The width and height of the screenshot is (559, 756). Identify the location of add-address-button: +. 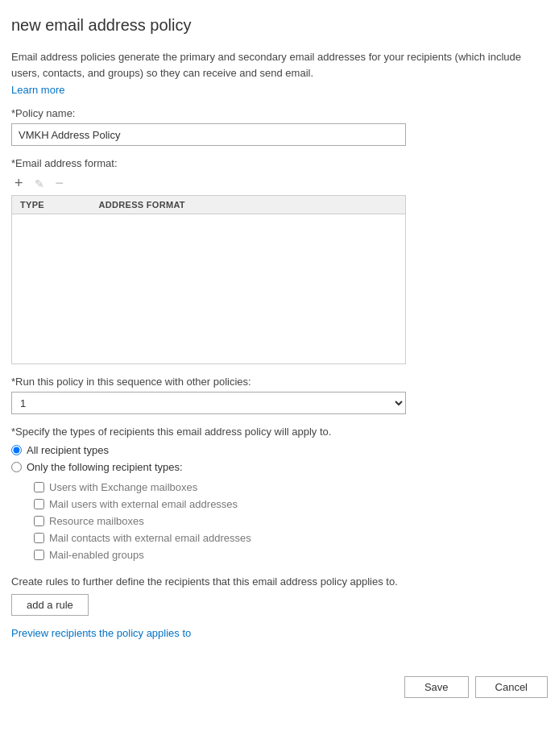
(19, 183).